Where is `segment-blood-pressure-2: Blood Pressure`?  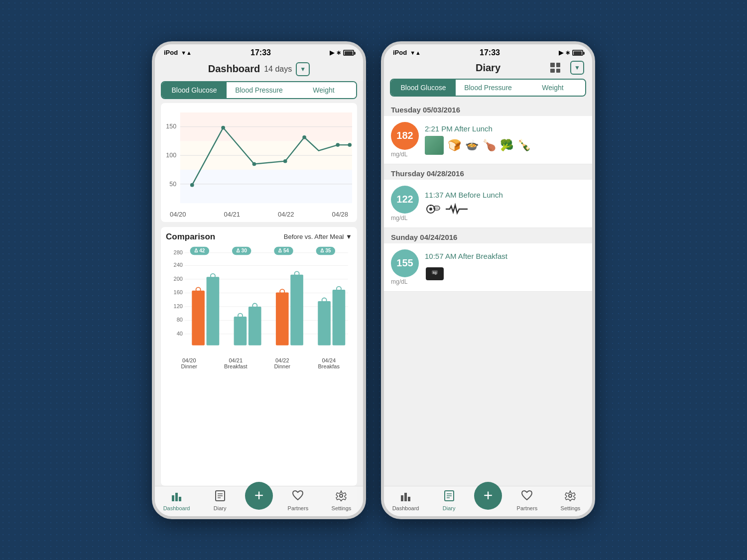 segment-blood-pressure-2: Blood Pressure is located at coordinates (488, 88).